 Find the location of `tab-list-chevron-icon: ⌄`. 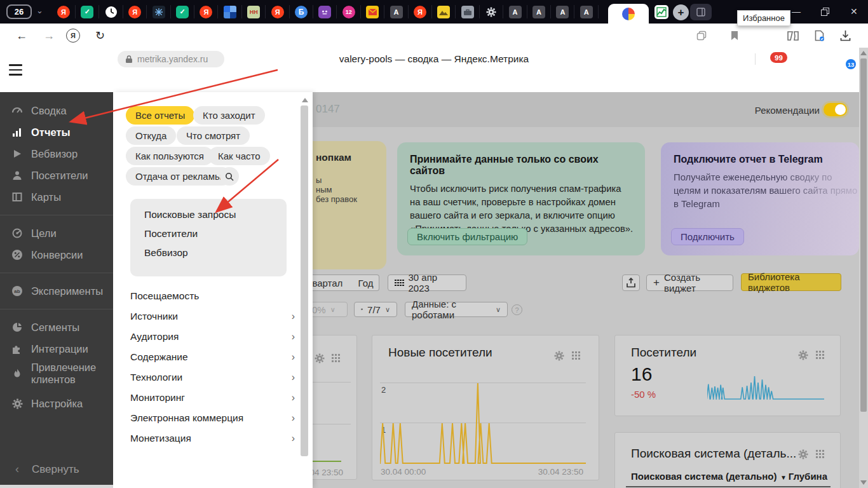

tab-list-chevron-icon: ⌄ is located at coordinates (39, 10).